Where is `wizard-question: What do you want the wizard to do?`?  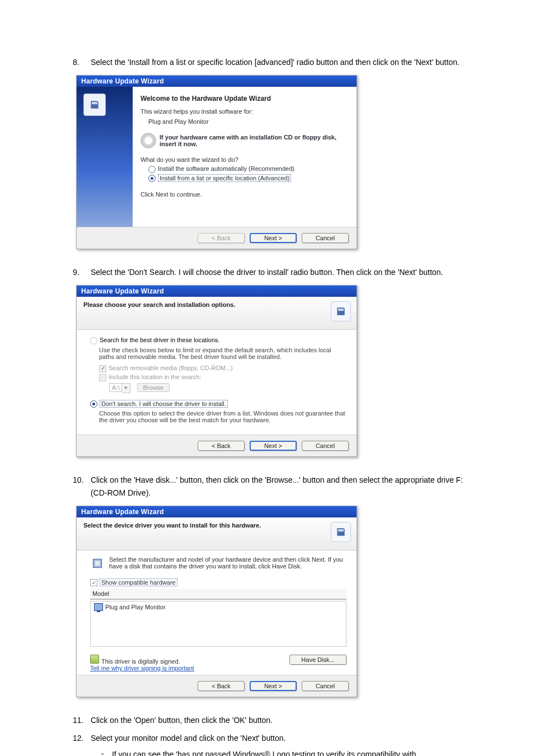
wizard-question: What do you want the wizard to do? is located at coordinates (245, 160).